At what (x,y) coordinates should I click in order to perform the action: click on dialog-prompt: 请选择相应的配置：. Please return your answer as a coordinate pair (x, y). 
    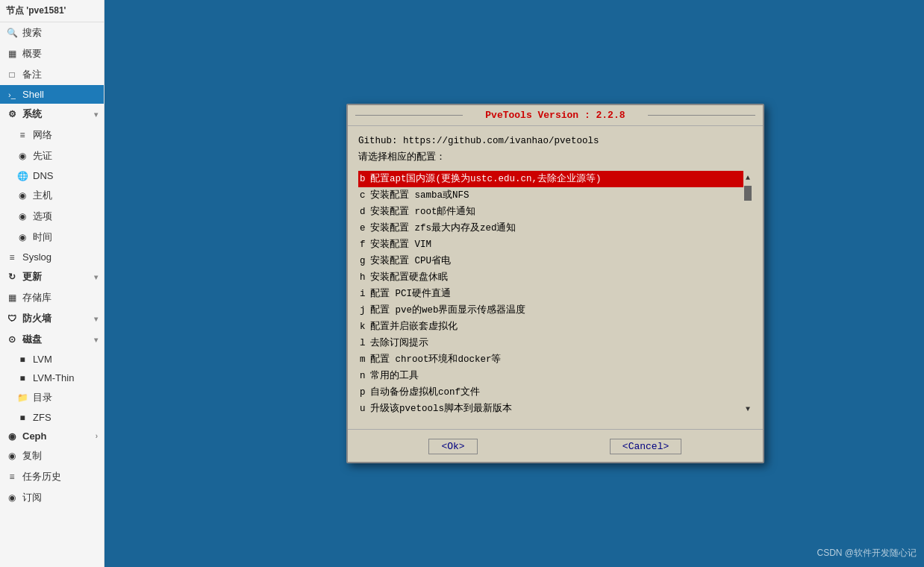
    Looking at the image, I should click on (555, 157).